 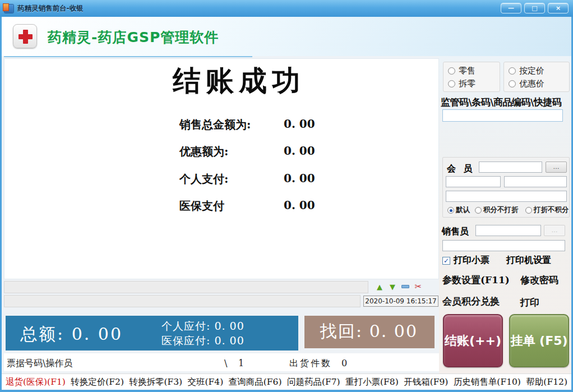 What do you see at coordinates (344, 363) in the screenshot?
I see `shipped-items-value: 0` at bounding box center [344, 363].